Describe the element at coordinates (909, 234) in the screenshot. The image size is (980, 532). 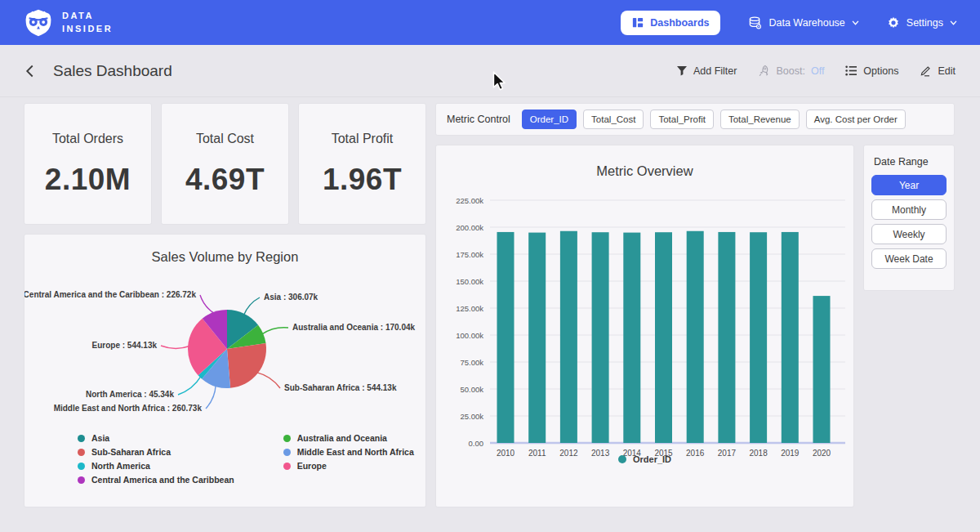
I see `date-range-weekly: Weekly` at that location.